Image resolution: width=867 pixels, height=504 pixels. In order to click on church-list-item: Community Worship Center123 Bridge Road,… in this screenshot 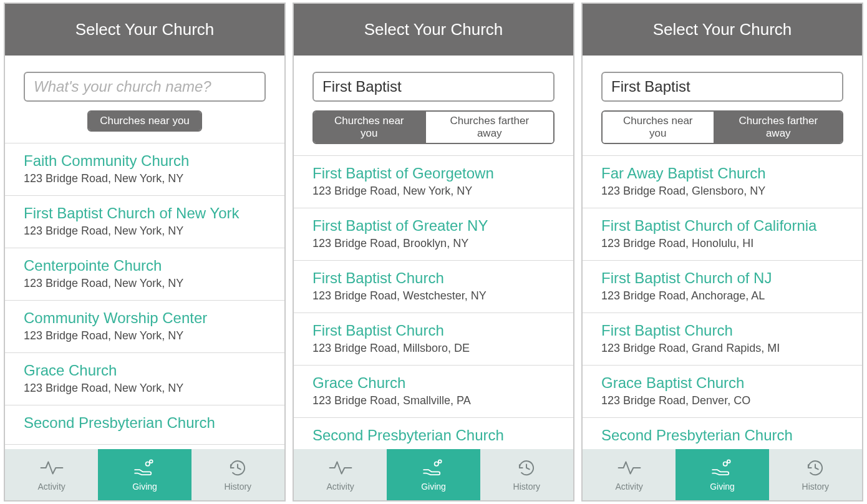, I will do `click(145, 327)`.